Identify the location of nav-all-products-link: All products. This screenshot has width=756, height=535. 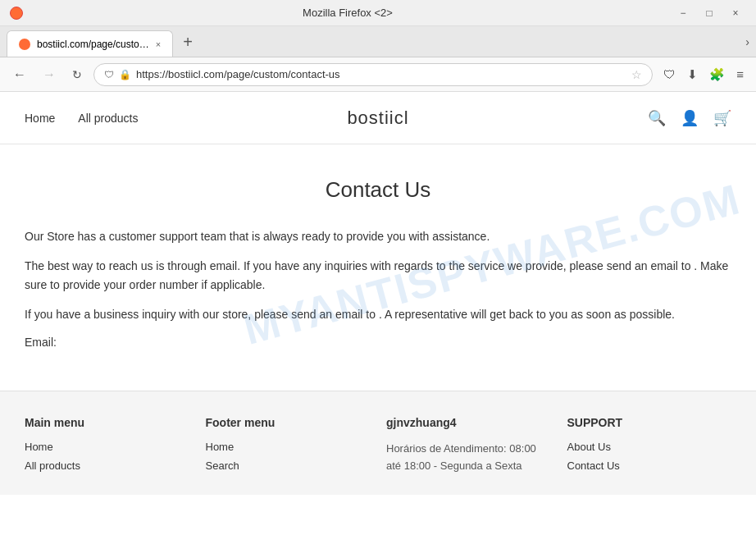
(108, 118).